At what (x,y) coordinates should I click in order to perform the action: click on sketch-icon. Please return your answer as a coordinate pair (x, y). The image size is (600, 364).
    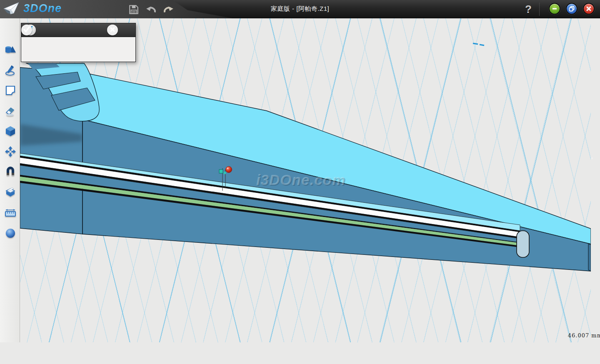
    Looking at the image, I should click on (10, 70).